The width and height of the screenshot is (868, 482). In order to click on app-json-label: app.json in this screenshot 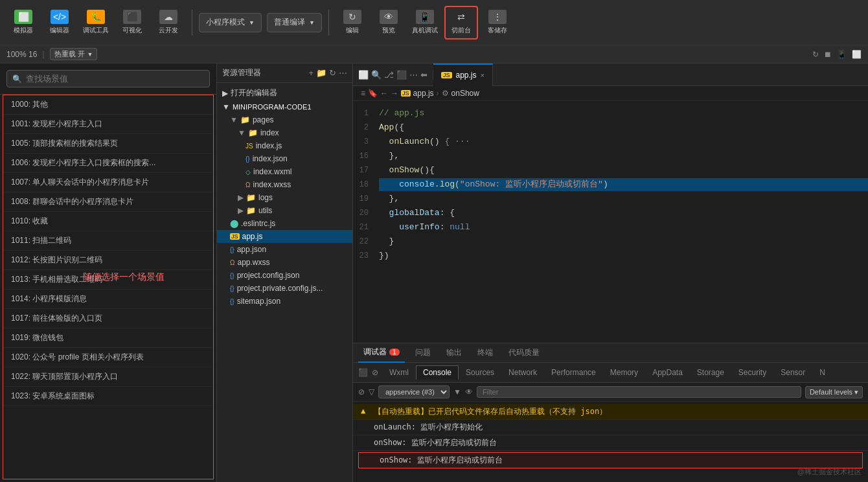, I will do `click(251, 249)`.